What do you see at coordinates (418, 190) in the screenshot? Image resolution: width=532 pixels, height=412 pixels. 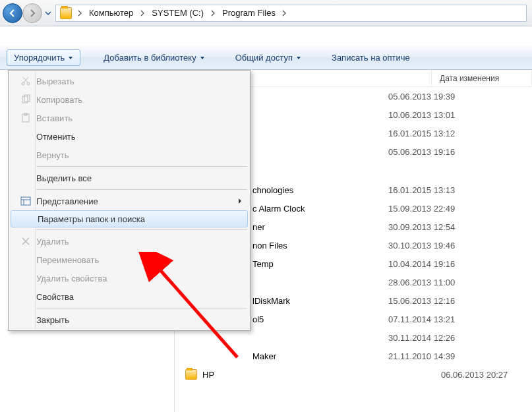 I see `file-date: 16.01.2015 13:13` at bounding box center [418, 190].